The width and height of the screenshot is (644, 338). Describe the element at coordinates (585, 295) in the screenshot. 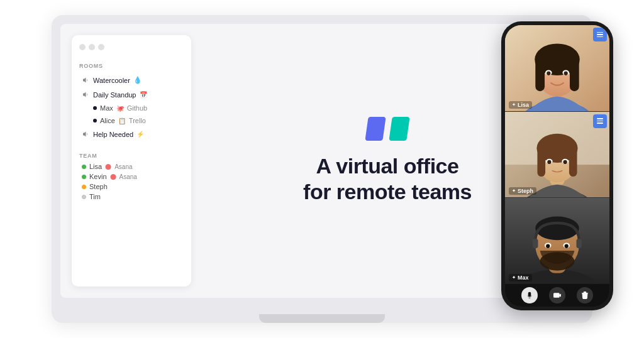

I see `share-button` at that location.